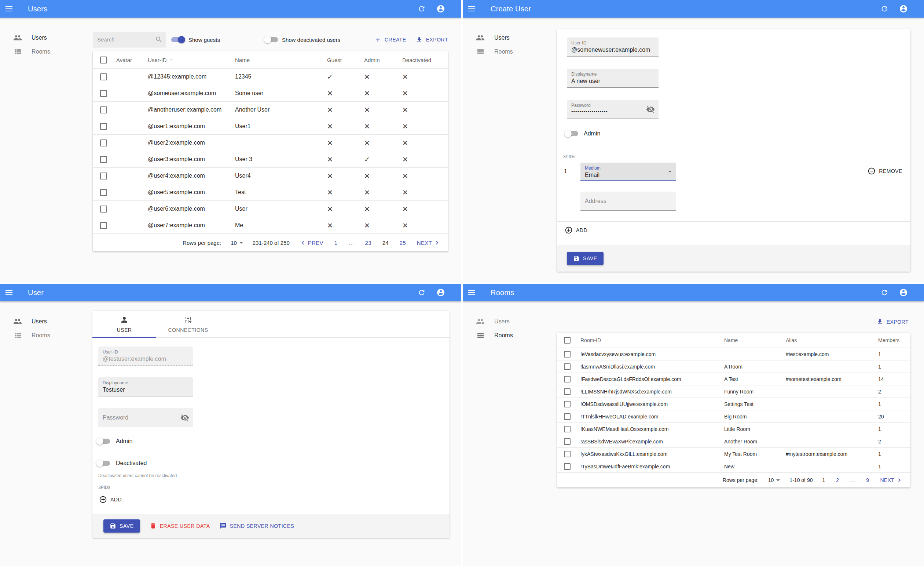 The width and height of the screenshot is (924, 566). I want to click on table-row: @user7:example.comMe✕✕✕, so click(270, 226).